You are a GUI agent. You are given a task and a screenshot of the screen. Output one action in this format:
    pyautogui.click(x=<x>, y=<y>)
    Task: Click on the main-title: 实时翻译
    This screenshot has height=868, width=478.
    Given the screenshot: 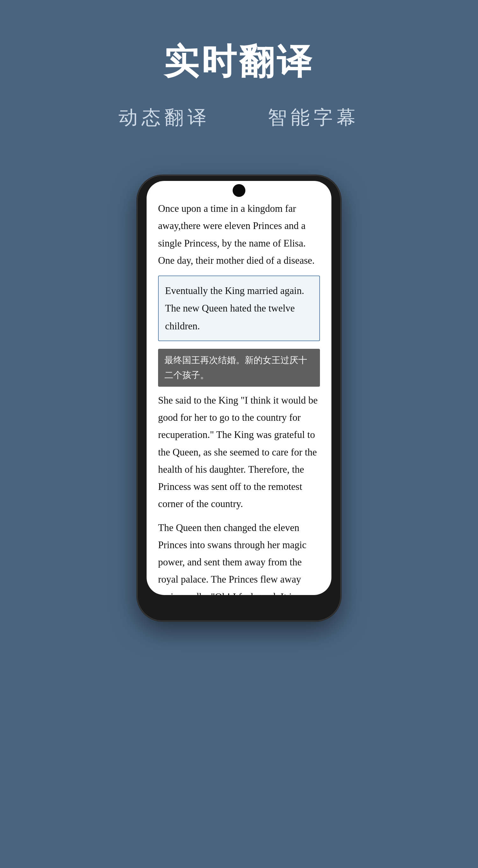 What is the action you would take?
    pyautogui.click(x=239, y=62)
    